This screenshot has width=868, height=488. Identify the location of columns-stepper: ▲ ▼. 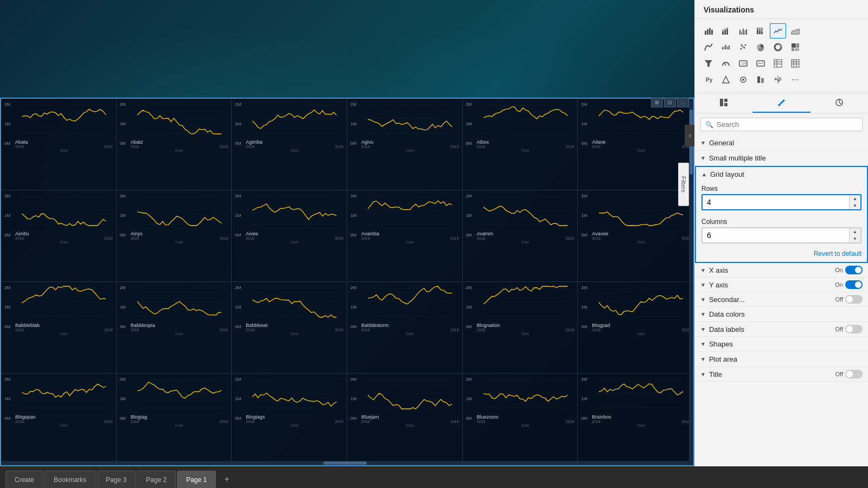
(855, 235).